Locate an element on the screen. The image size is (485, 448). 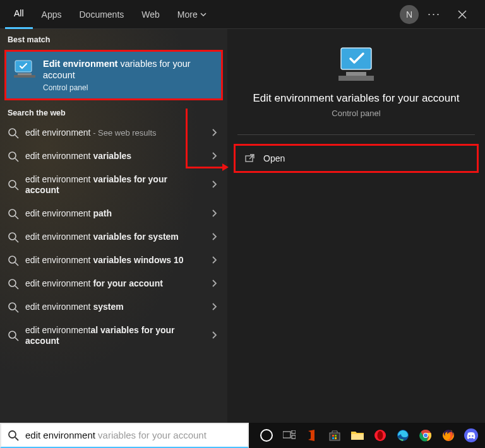
web-result-item: edit environment variables for your acco… is located at coordinates (114, 185).